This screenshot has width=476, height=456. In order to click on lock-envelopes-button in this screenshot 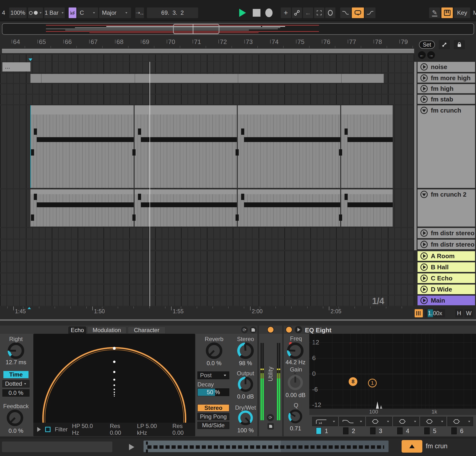, I will do `click(459, 45)`.